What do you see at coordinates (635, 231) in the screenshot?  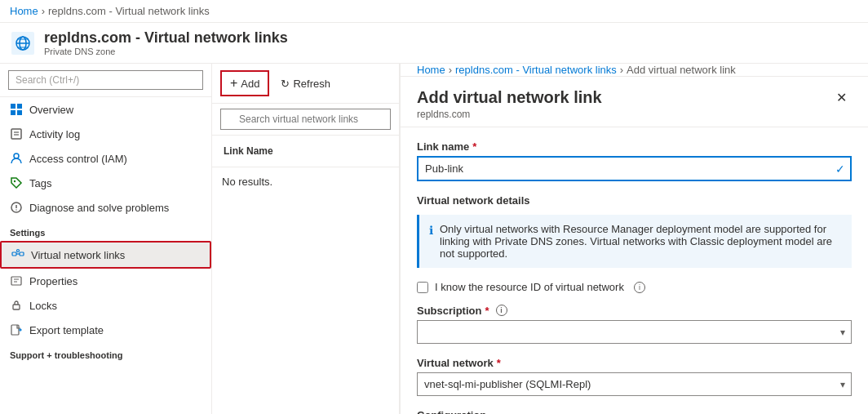 I see `vnet-details-group: Virtual network details ℹ Only virtual n…` at bounding box center [635, 231].